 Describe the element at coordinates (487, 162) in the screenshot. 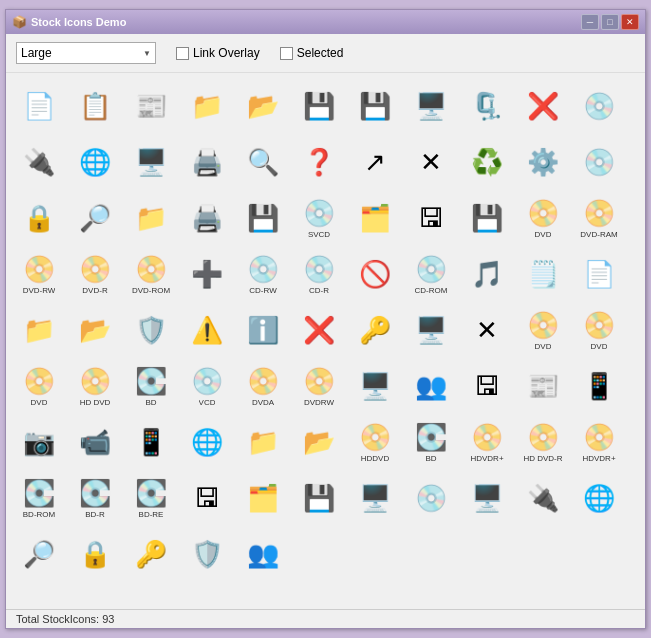

I see `icon-cell-20: ♻️` at that location.